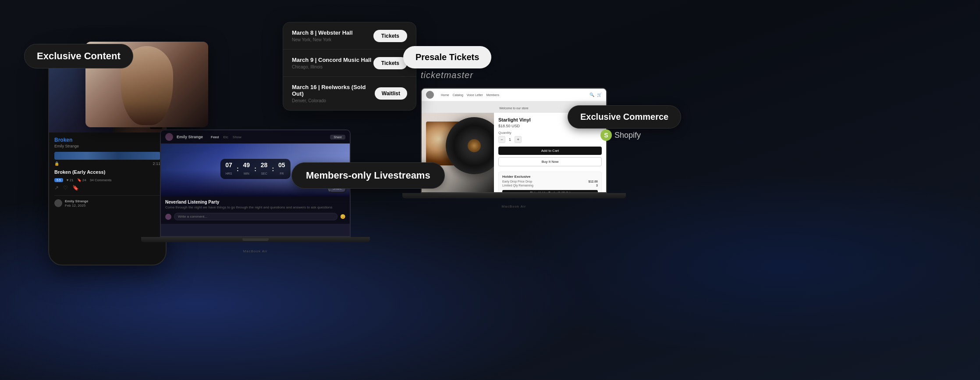 The height and width of the screenshot is (380, 980). What do you see at coordinates (390, 63) in the screenshot?
I see `ticket-button-2: Tickets` at bounding box center [390, 63].